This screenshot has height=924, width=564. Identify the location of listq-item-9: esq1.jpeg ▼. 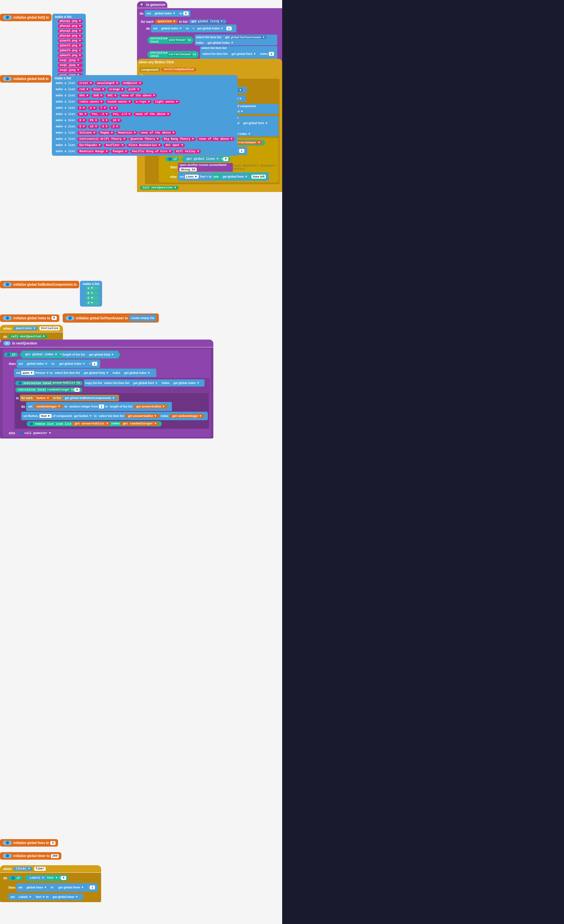
(70, 60).